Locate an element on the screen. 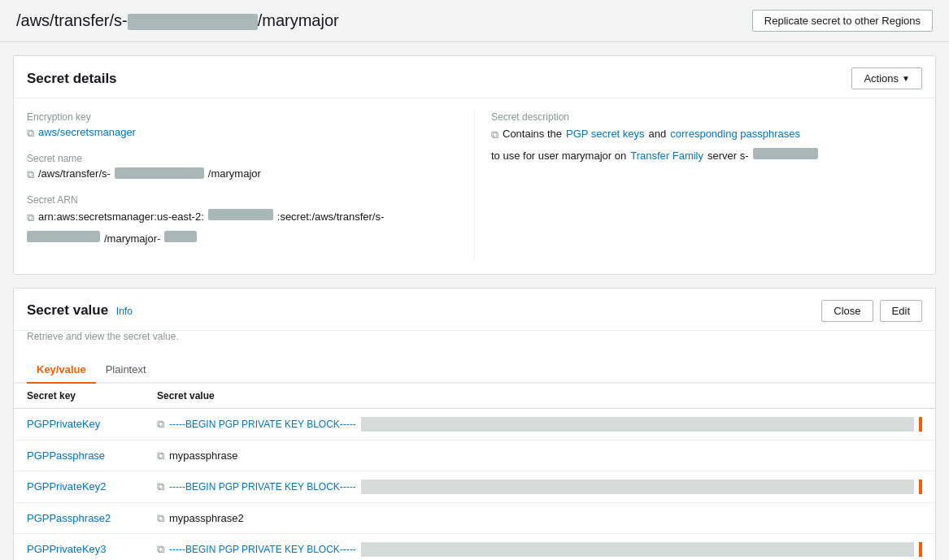  secret-key-cell: PGPPrivateKey2 is located at coordinates (79, 486).